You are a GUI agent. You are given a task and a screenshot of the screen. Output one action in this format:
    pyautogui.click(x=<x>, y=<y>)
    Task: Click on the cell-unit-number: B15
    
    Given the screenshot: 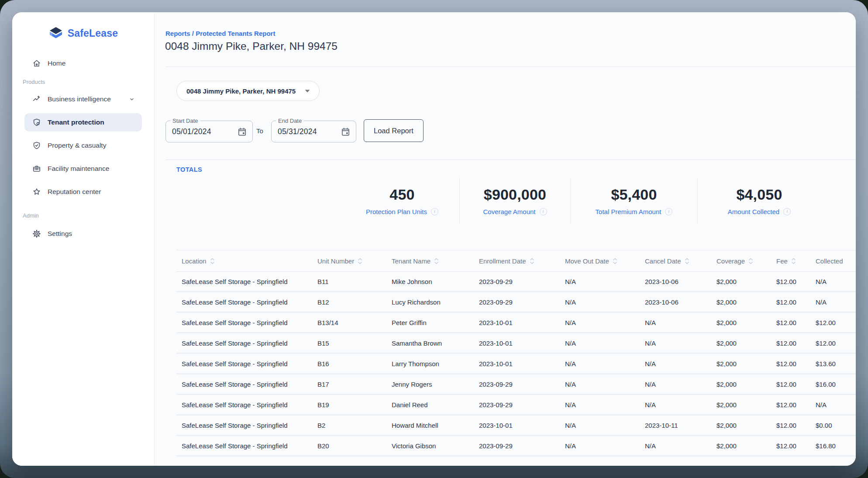 What is the action you would take?
    pyautogui.click(x=355, y=343)
    